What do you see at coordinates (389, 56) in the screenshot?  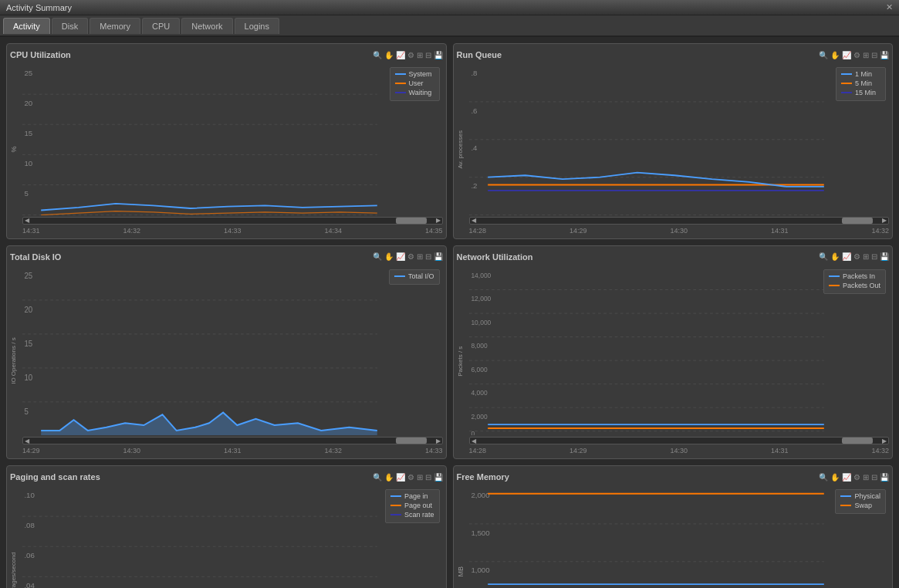 I see `hand-icon: ✋` at bounding box center [389, 56].